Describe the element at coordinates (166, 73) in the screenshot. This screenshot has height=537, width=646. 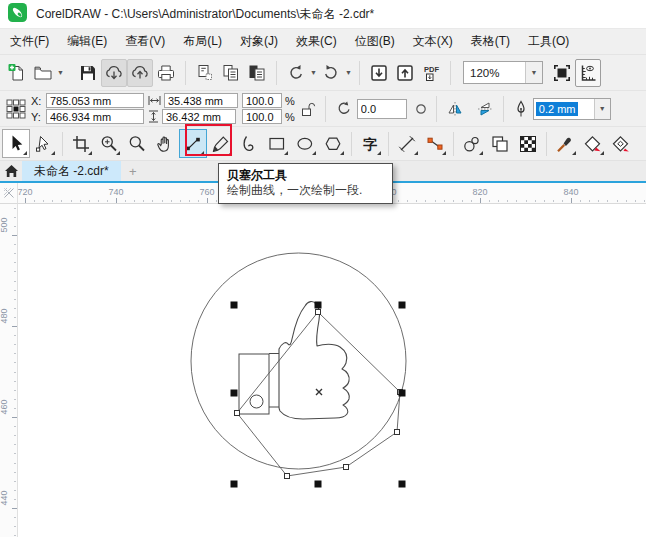
I see `print-button` at that location.